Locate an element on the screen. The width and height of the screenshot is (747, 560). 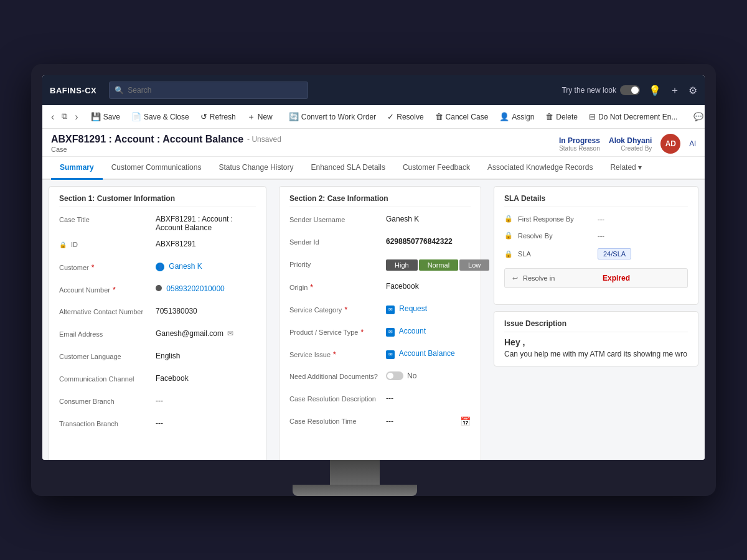
alt-contact-label: Alternative Contact Number is located at coordinates (107, 311).